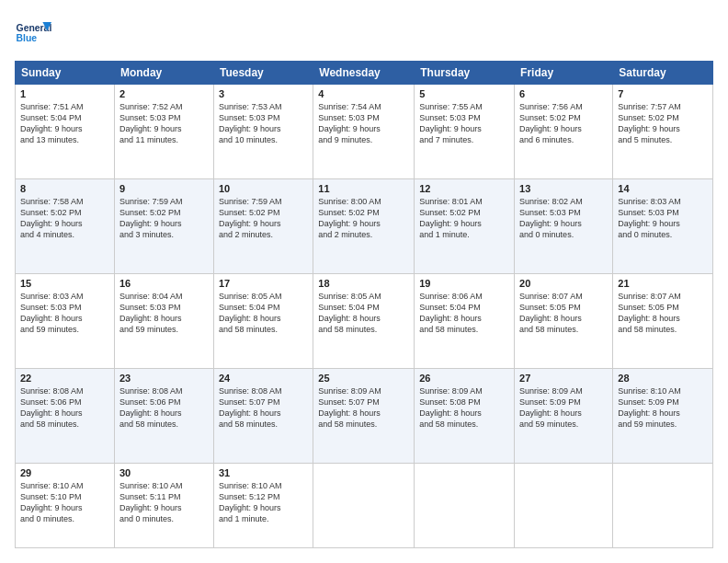 The width and height of the screenshot is (728, 563). What do you see at coordinates (263, 132) in the screenshot?
I see `calendar-day-cell: 3Sunrise: 7:53 AMSunset: 5:03 PMDaylight…` at bounding box center [263, 132].